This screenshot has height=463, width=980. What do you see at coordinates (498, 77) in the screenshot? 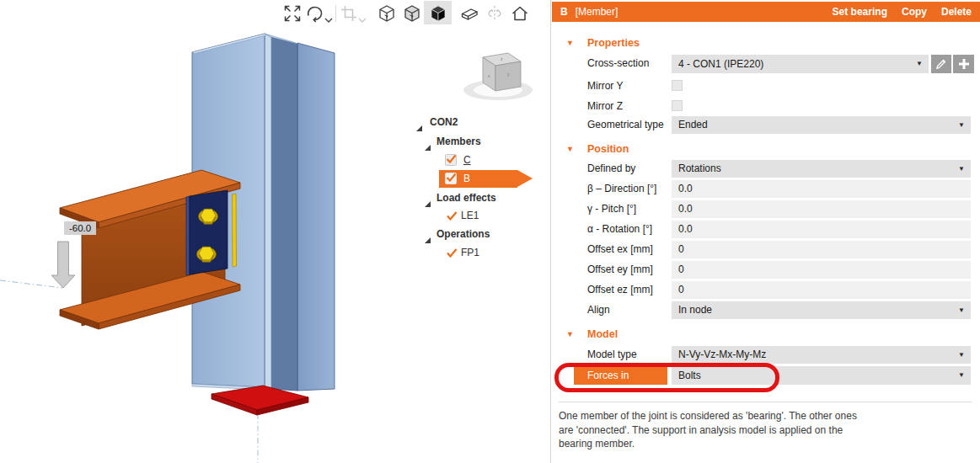
I see `view-cube: x y z` at bounding box center [498, 77].